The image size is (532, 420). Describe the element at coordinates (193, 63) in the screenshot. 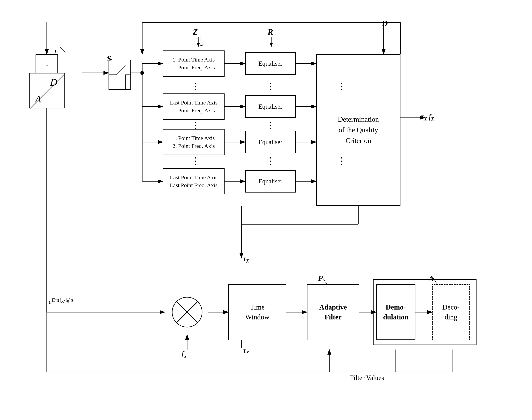

I see `point-block-1: 1. Point Time Axis1. Point Freq. Axis` at that location.